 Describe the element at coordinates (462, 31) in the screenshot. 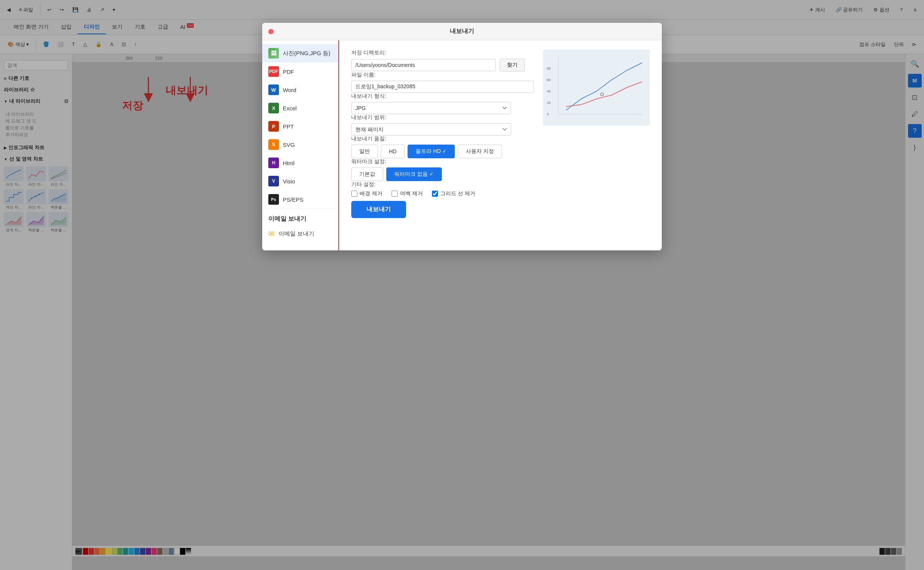

I see `modal-title: 내보내기` at that location.